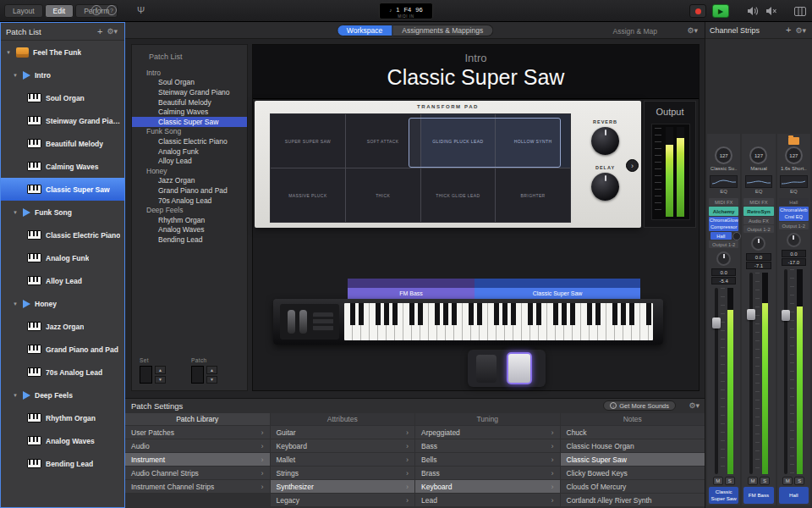 This screenshot has width=812, height=508. What do you see at coordinates (63, 327) in the screenshot?
I see `patch-tree-row: ▾ Jazz Organ` at bounding box center [63, 327].